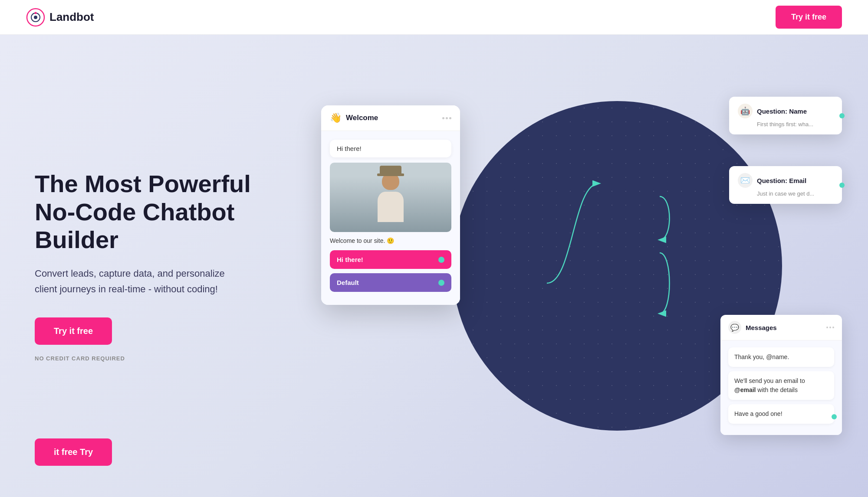 Image resolution: width=868 pixels, height=497 pixels. Describe the element at coordinates (786, 115) in the screenshot. I see `question-name-card: 🤖 Question: Name First things first: wha…` at that location.